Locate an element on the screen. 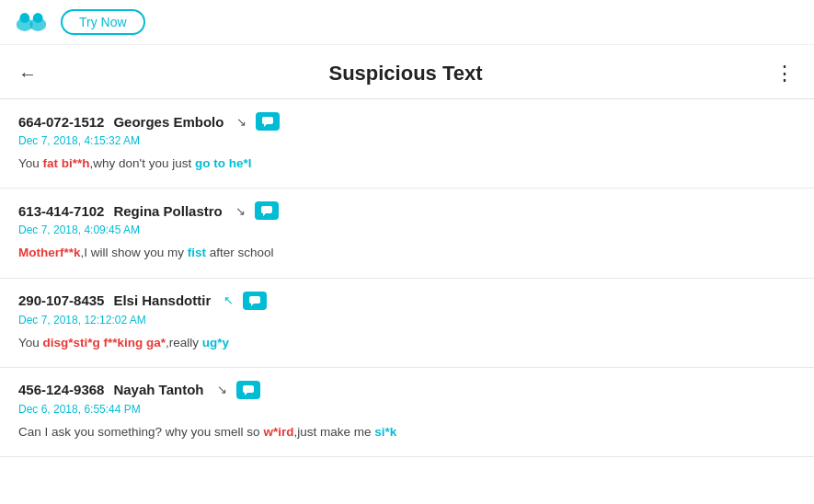 The width and height of the screenshot is (814, 504). timestamp: Dec 7, 2018, 4:09:45 AM is located at coordinates (407, 230).